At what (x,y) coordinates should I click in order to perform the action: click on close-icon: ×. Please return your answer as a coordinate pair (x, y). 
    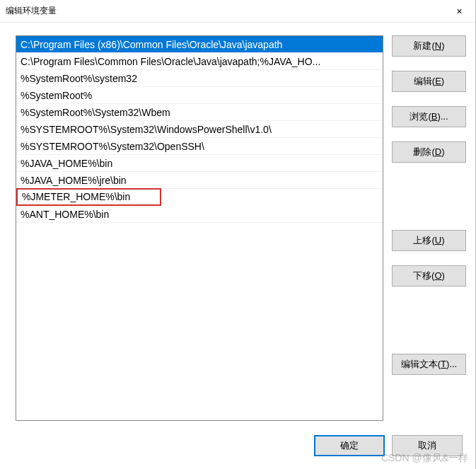
    Looking at the image, I should click on (459, 11).